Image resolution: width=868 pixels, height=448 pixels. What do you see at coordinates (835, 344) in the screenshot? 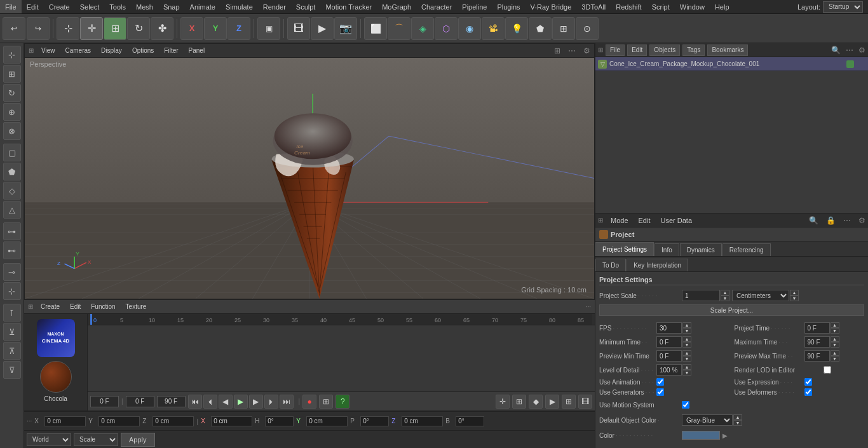
I see `max-time-down-btn: ▼` at bounding box center [835, 344].